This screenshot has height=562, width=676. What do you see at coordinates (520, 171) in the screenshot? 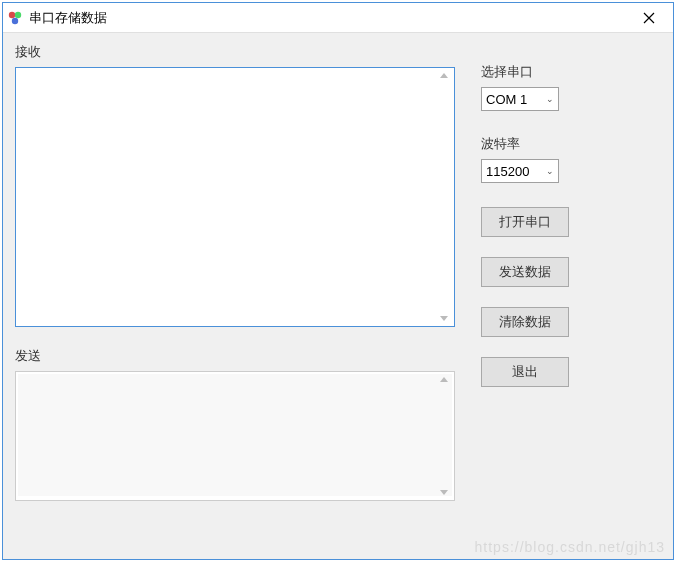
I see `baud-select: 115200 ⌄` at bounding box center [520, 171].